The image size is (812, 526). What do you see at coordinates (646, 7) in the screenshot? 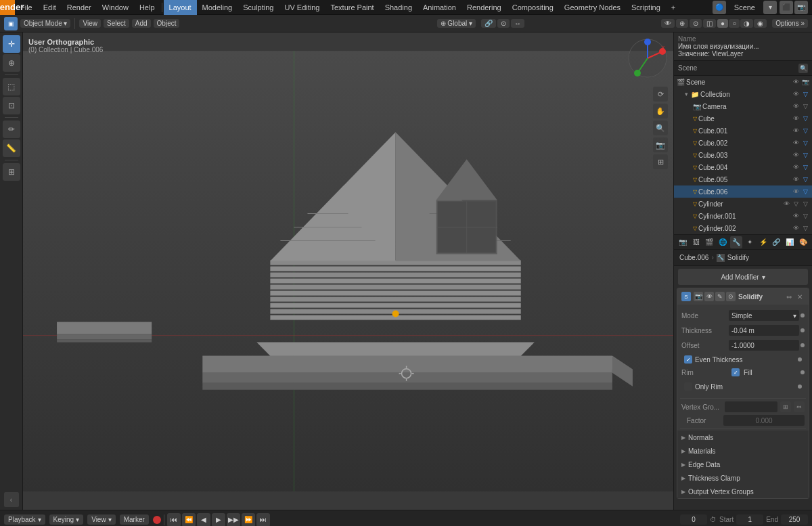
I see `menu-scripting: Scripting` at bounding box center [646, 7].